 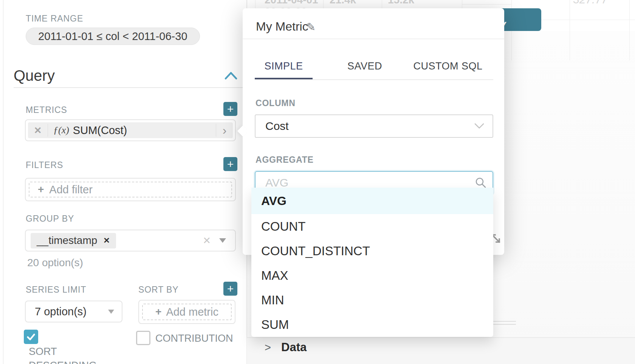 What do you see at coordinates (231, 288) in the screenshot?
I see `add-sort-plus-button: +` at bounding box center [231, 288].